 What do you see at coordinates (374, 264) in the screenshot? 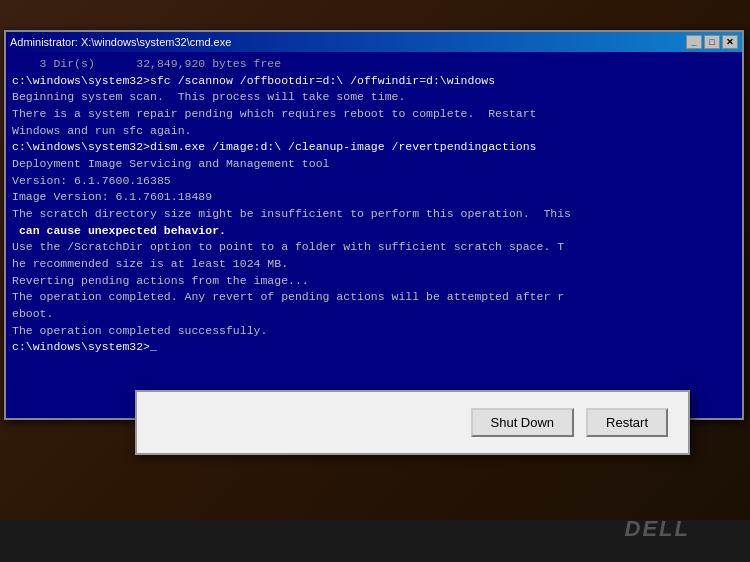
I see `terminal-line: he recommended size is at least 1024 MB.` at bounding box center [374, 264].